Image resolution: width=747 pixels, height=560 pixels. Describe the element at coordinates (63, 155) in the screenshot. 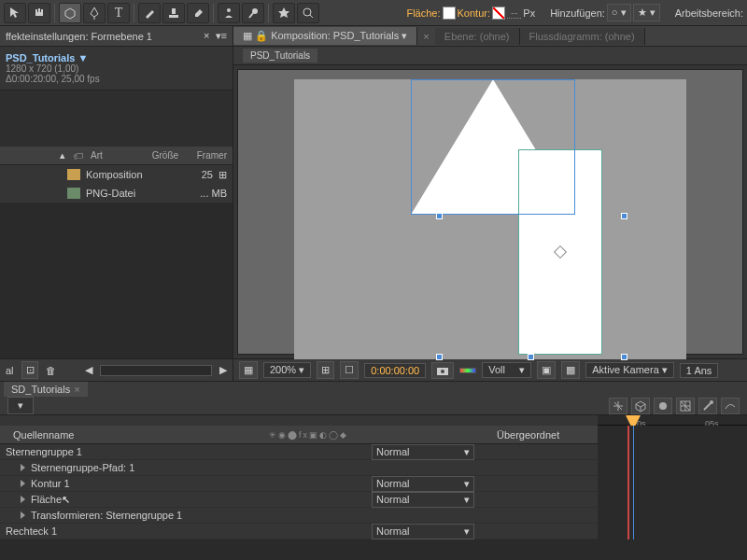

I see `sort-arrow-icon: ▴` at that location.